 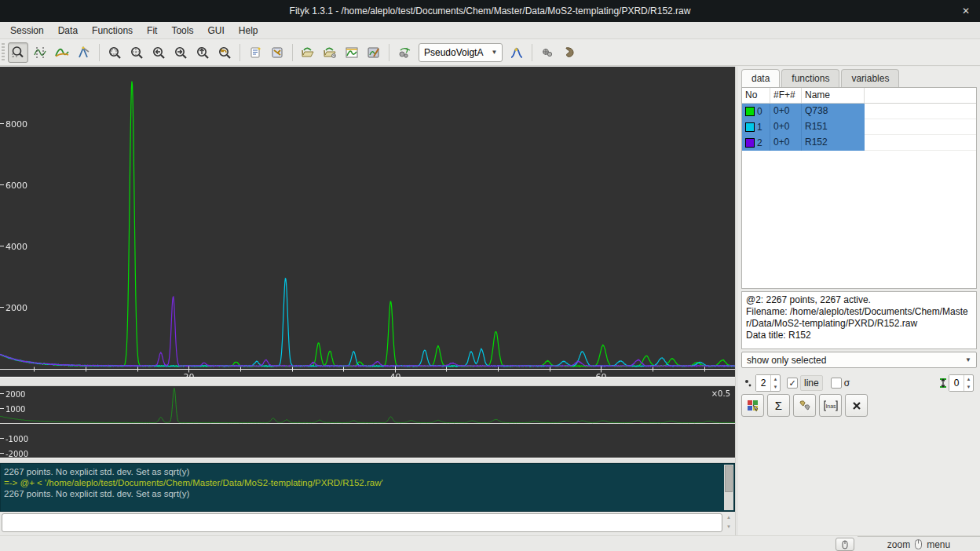 I want to click on chevron-down-icon: ▼, so click(x=968, y=359).